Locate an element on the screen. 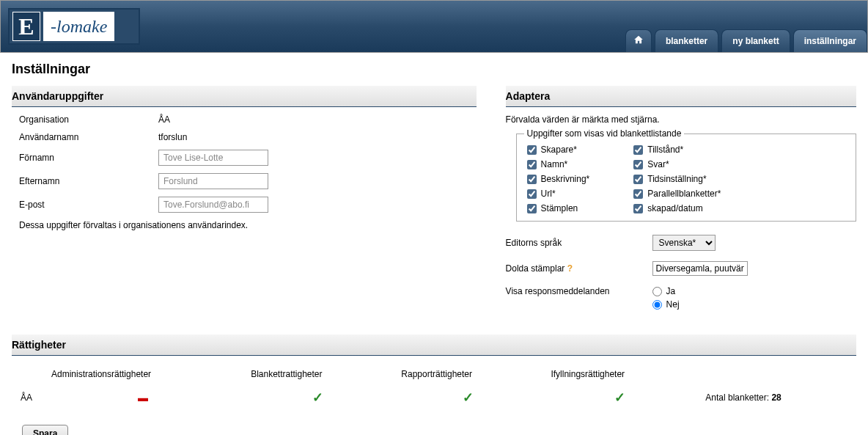  editor-lang-select: Svenska* is located at coordinates (684, 243).